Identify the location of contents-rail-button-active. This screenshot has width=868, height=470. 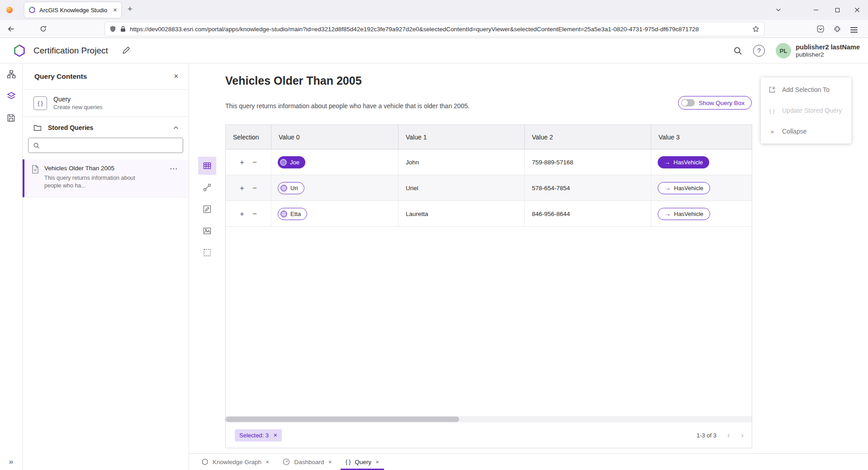
(11, 96).